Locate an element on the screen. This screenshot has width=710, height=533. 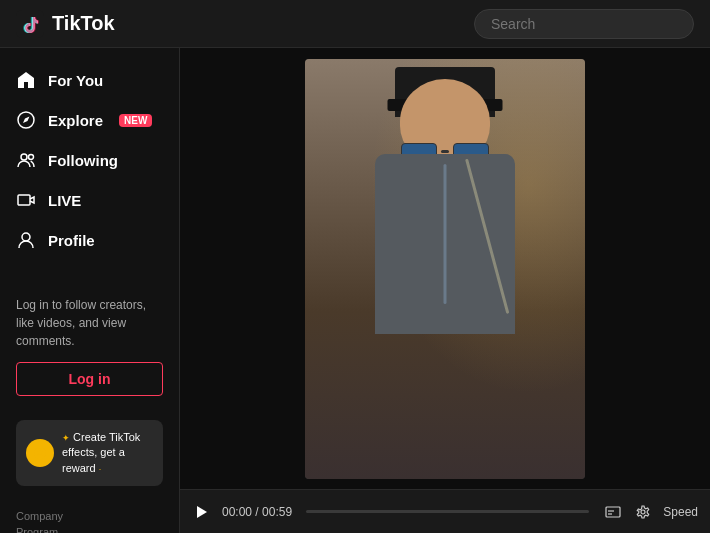
search-input is located at coordinates (584, 24).